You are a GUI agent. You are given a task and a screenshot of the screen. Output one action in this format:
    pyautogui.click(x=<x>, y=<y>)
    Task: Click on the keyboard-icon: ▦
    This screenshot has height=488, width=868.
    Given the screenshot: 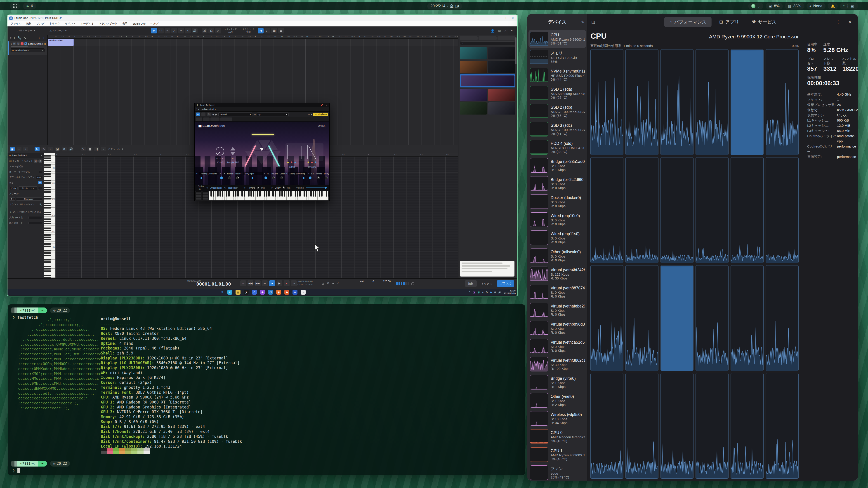 What is the action you would take?
    pyautogui.click(x=90, y=149)
    